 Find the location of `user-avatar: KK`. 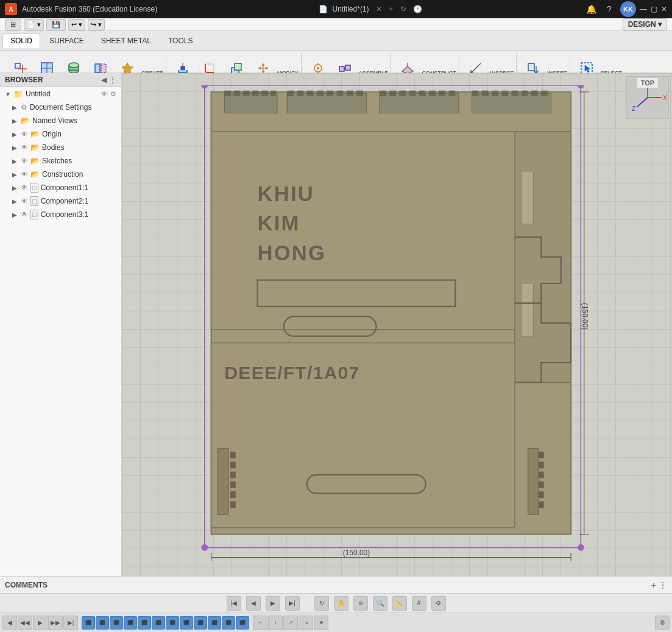

user-avatar: KK is located at coordinates (628, 9).